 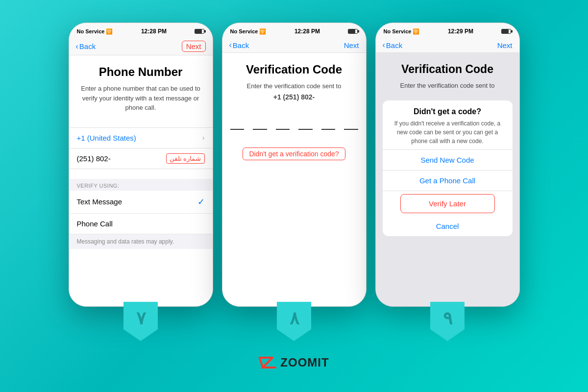 What do you see at coordinates (107, 138) in the screenshot?
I see `country-label: +1 (United States)` at bounding box center [107, 138].